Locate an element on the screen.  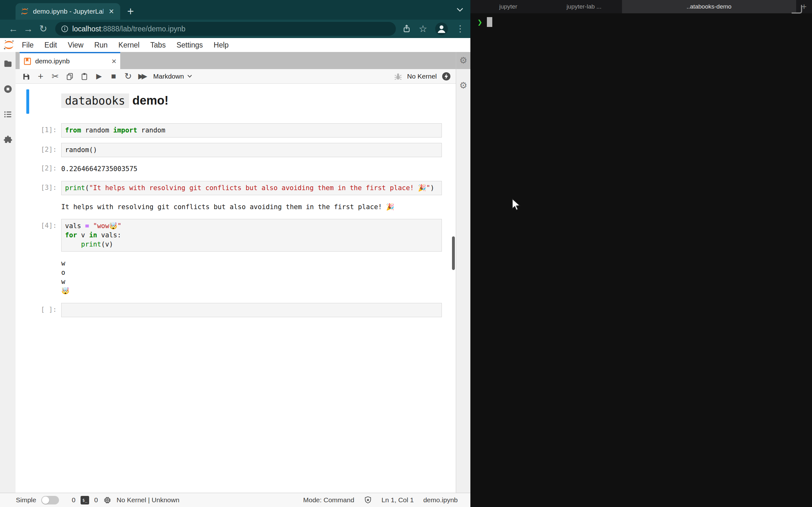
simple-mode-toggle is located at coordinates (50, 500).